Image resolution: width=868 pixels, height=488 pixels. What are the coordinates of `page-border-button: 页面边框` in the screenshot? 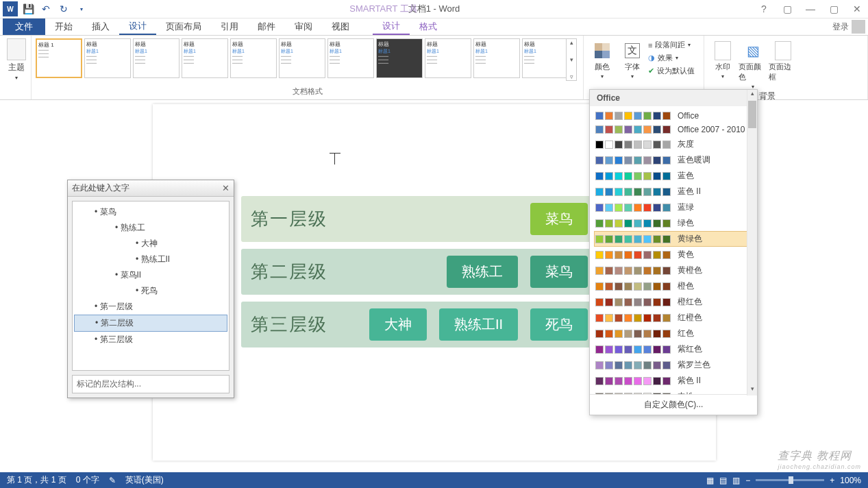 It's located at (783, 64).